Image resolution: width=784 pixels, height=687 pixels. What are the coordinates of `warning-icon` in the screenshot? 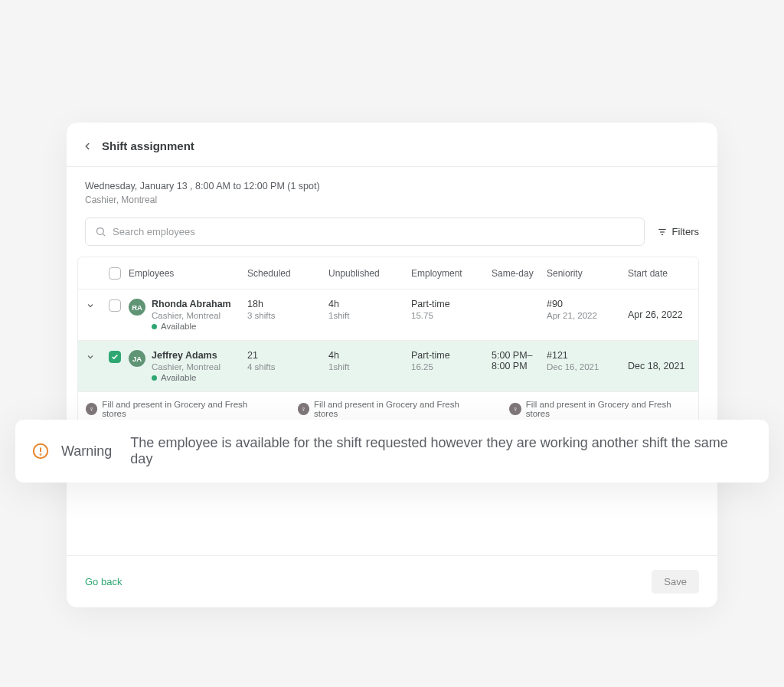 It's located at (41, 451).